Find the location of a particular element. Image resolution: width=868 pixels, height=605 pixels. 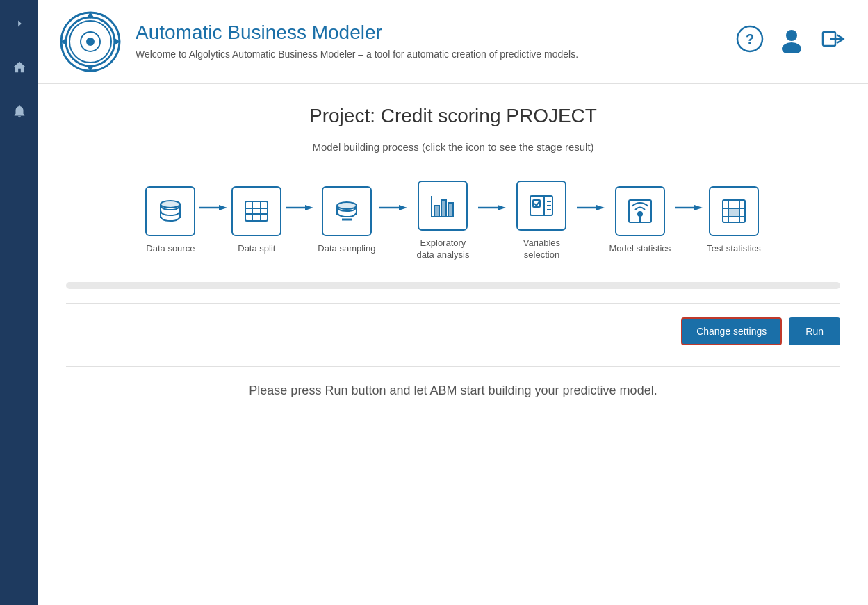

pipeline-step-variables: Variables selection is located at coordinates (541, 221).